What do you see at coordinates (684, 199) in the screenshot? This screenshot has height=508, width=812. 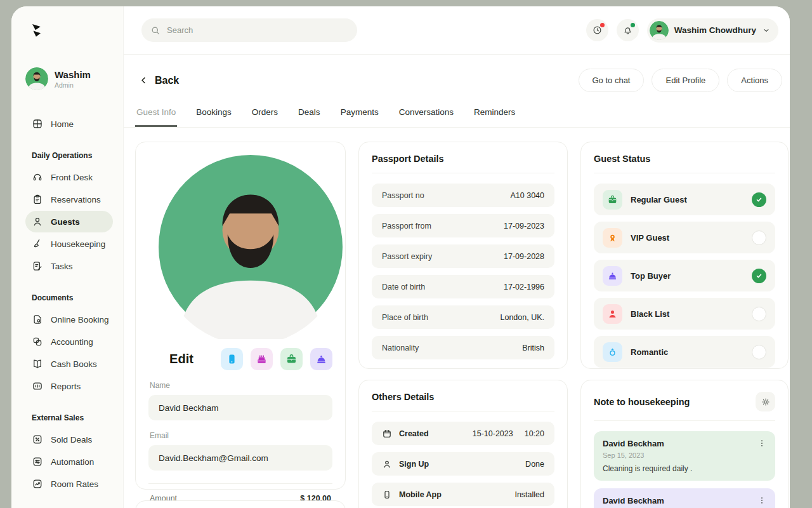 I see `status-row-regular-guest: Regular Guest` at bounding box center [684, 199].